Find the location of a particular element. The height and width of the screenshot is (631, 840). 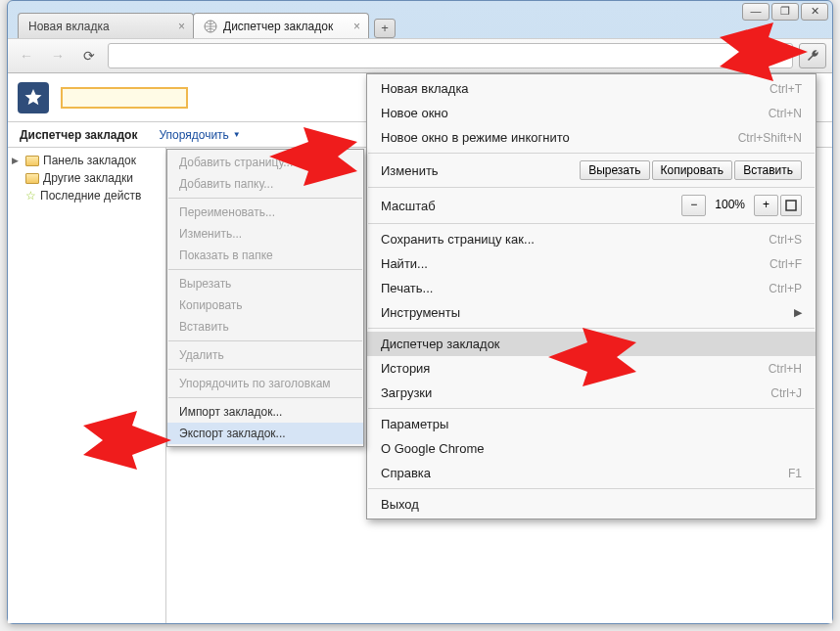

menu-tools: Инструменты▶ is located at coordinates (591, 313).